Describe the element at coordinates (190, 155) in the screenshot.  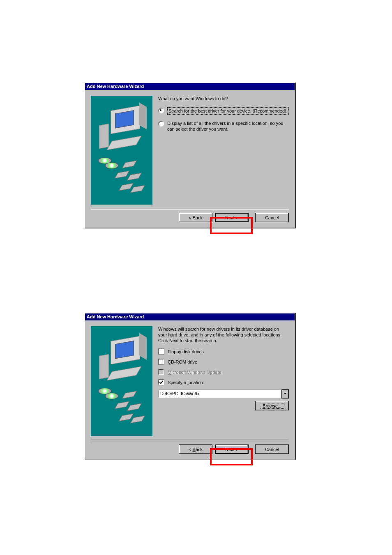
I see `wizard-dialog-1: Add New Hardware Wizard What do you want…` at that location.